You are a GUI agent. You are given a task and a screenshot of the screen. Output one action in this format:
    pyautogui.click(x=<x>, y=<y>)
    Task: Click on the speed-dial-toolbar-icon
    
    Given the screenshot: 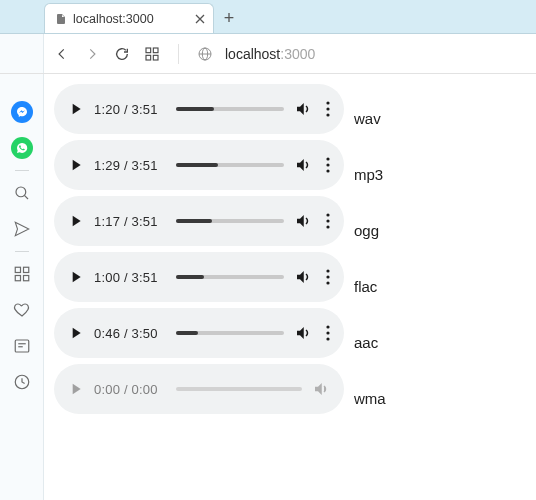 What is the action you would take?
    pyautogui.click(x=152, y=54)
    